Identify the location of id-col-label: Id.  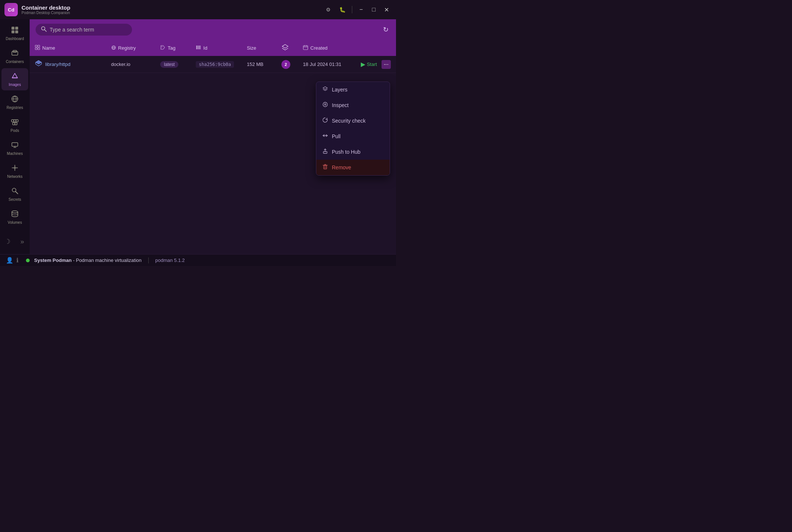
(205, 48).